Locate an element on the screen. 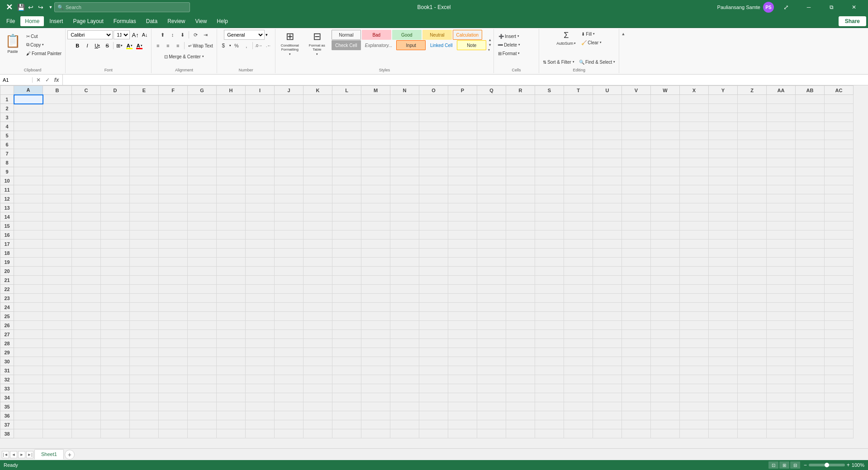 The height and width of the screenshot is (470, 868). cell-A26 is located at coordinates (28, 325).